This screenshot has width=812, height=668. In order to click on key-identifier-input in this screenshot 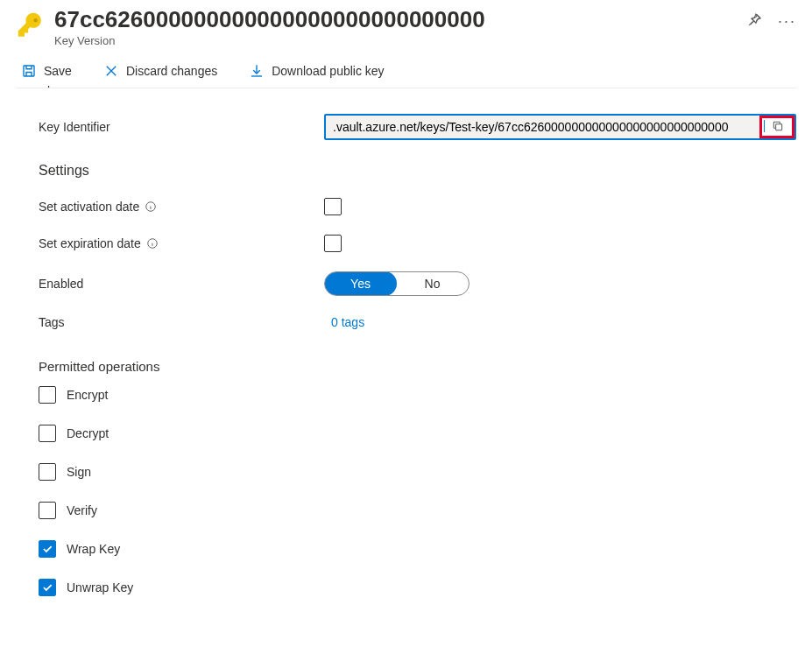, I will do `click(544, 127)`.